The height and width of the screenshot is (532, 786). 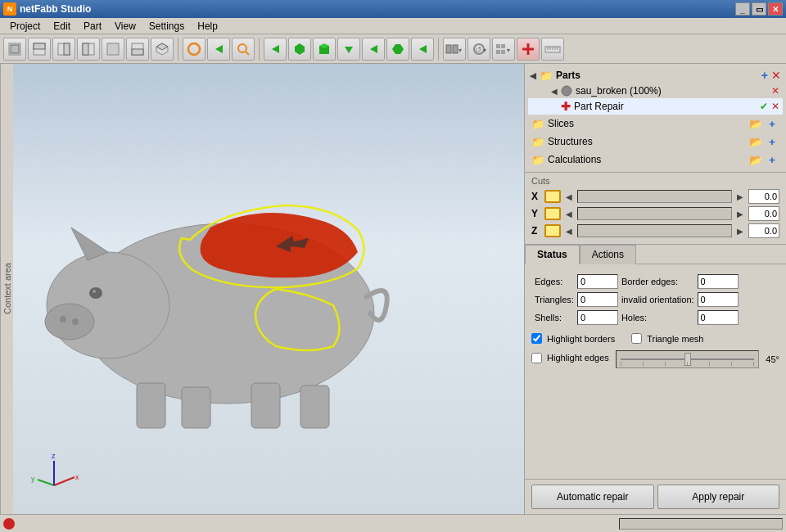 What do you see at coordinates (740, 196) in the screenshot?
I see `cut-x-right-arrow: ▶` at bounding box center [740, 196].